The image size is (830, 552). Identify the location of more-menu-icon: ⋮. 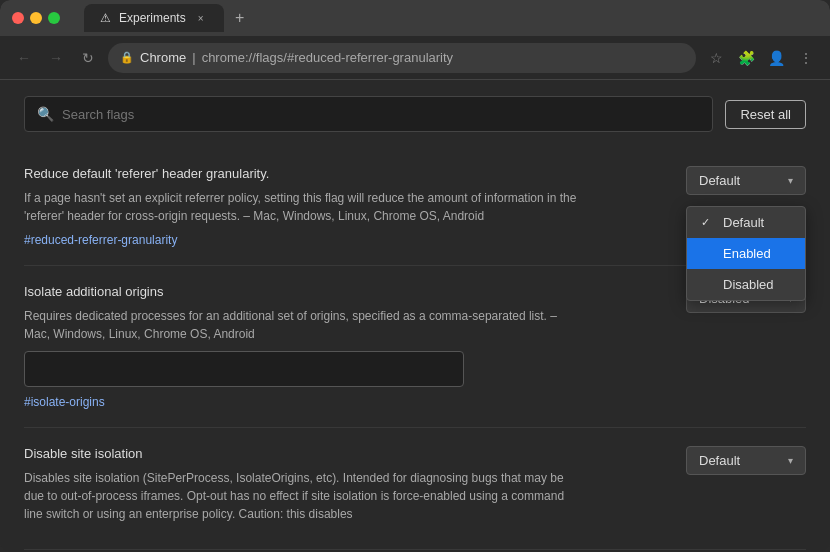
(806, 58).